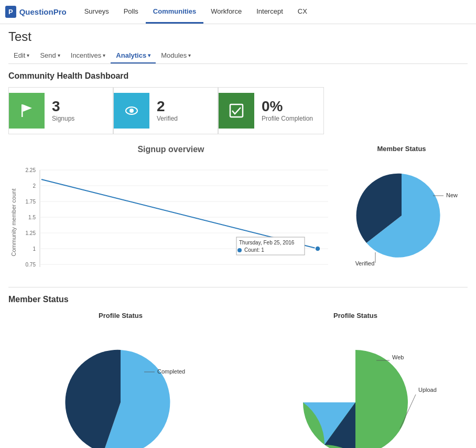  Describe the element at coordinates (355, 386) in the screenshot. I see `profile-status-right-svg: Web Upload Qualifying Survey` at that location.